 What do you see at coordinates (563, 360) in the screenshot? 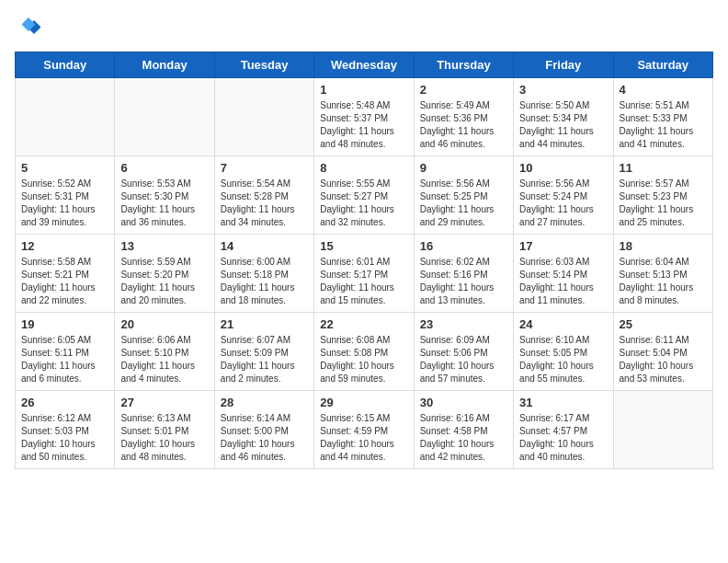
I see `day-info: Sunrise: 6:10 AM Sunset: 5:05 PM Dayligh…` at bounding box center [563, 360].